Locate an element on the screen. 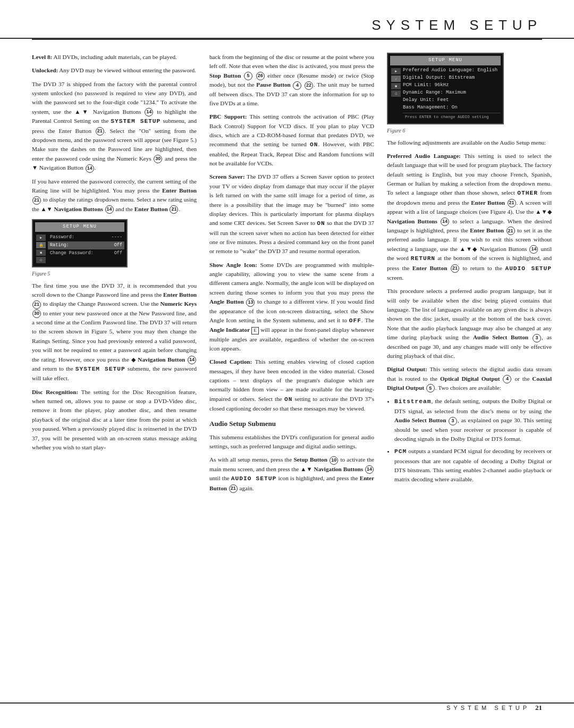 The width and height of the screenshot is (574, 728). pbc-support-para: PBC Support: This setting controls the a… is located at coordinates (292, 140).